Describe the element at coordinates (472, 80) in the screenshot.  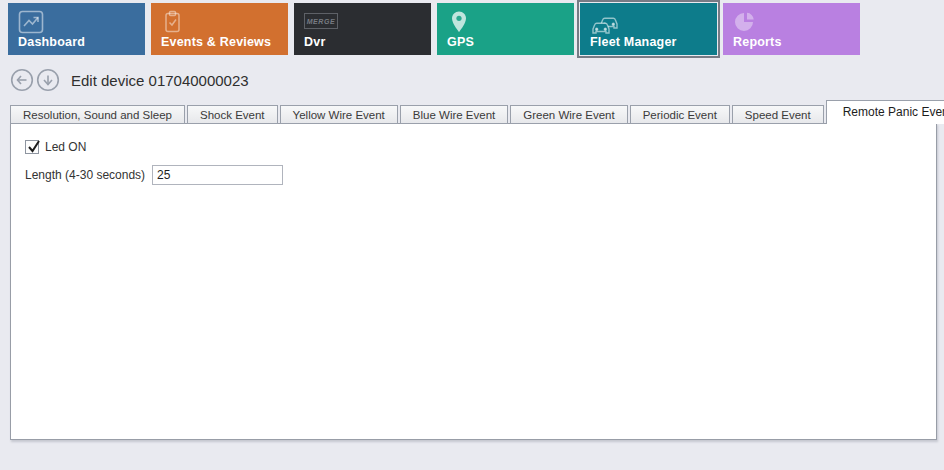
I see `page-header: Edit device 017040000023` at that location.